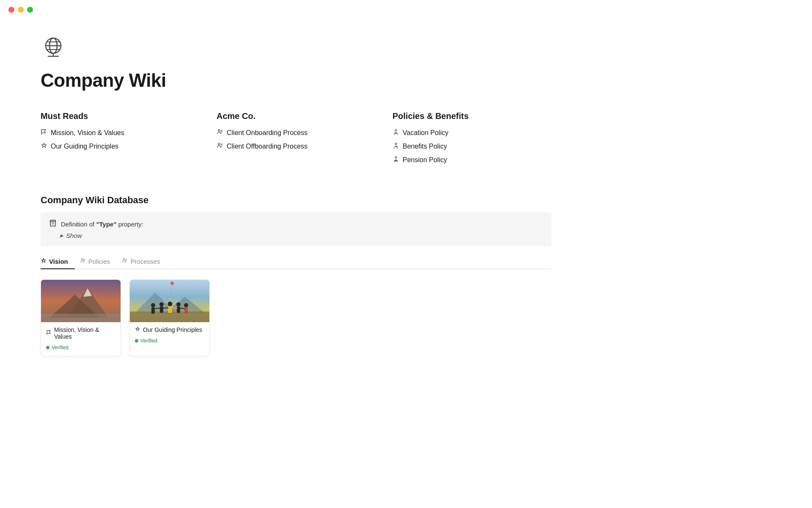 The image size is (812, 508). Describe the element at coordinates (58, 262) in the screenshot. I see `tab-vision: Vision` at that location.